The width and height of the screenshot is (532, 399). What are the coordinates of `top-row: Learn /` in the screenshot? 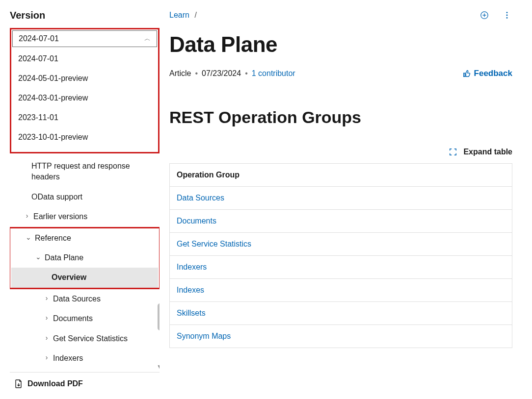 It's located at (341, 15).